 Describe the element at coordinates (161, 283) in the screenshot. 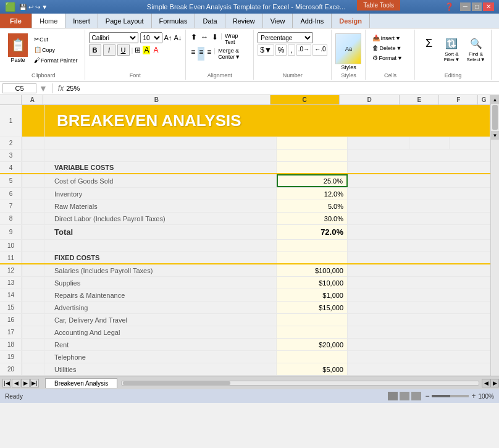

I see `cell-b13: Supplies` at that location.